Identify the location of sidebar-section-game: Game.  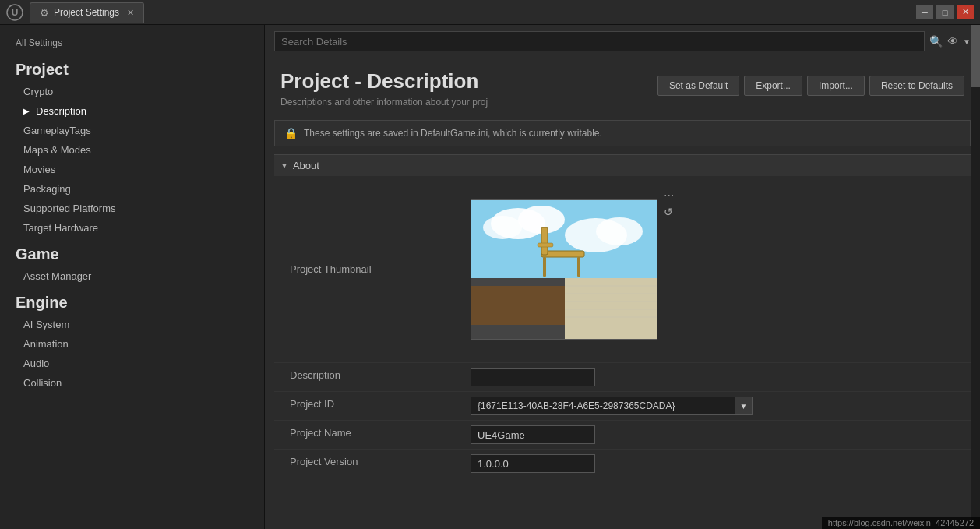
(132, 252).